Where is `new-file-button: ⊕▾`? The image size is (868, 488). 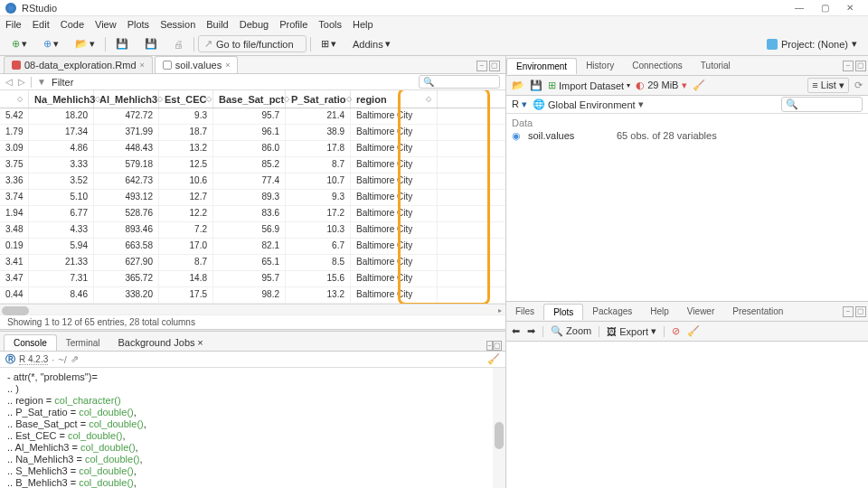 new-file-button: ⊕▾ is located at coordinates (20, 43).